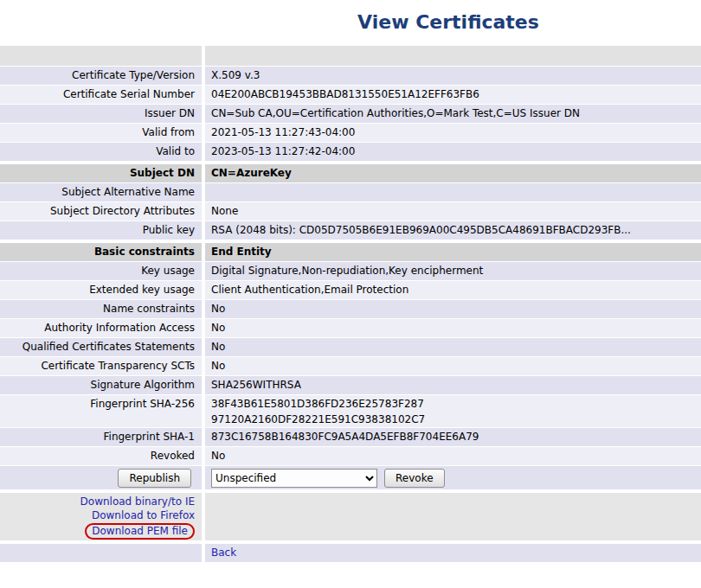 This screenshot has height=588, width=701. What do you see at coordinates (453, 438) in the screenshot?
I see `field-value: 873C16758B164830FC9A5A4DA5EFB8F704EE6A79` at bounding box center [453, 438].